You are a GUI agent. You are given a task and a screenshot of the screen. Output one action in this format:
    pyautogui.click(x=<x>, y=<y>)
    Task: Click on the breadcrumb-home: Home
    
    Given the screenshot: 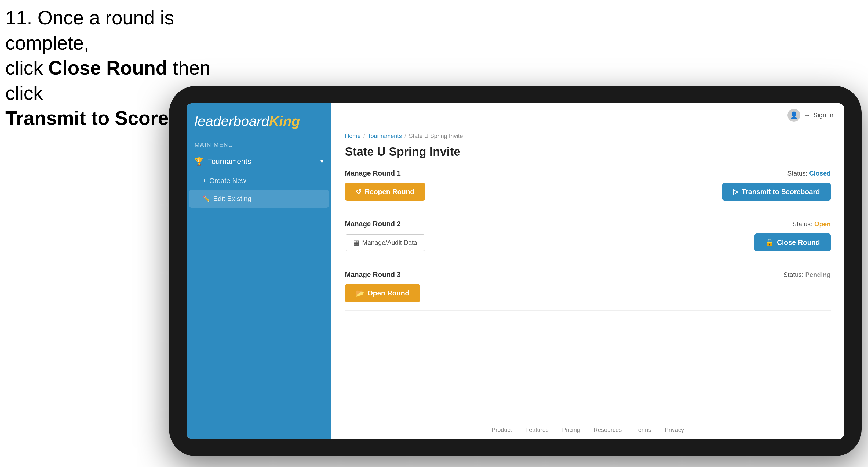 What is the action you would take?
    pyautogui.click(x=353, y=136)
    